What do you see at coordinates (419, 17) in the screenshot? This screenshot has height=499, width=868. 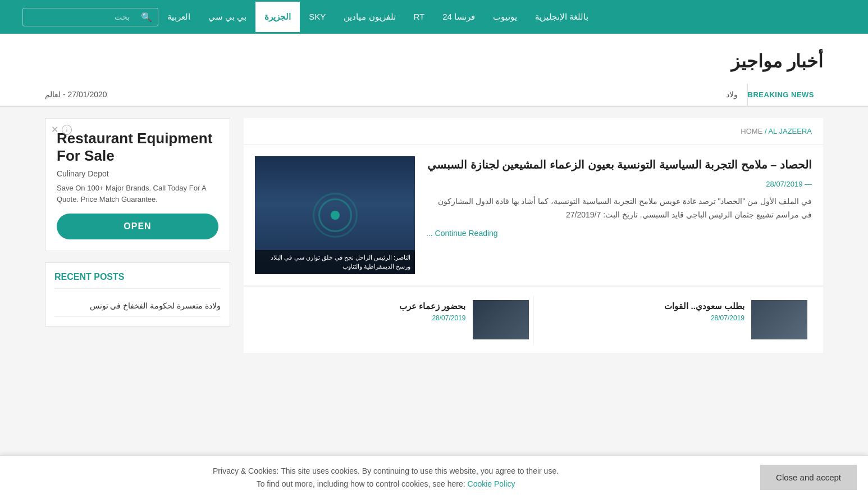 I see `nav-item-rt: RT` at bounding box center [419, 17].